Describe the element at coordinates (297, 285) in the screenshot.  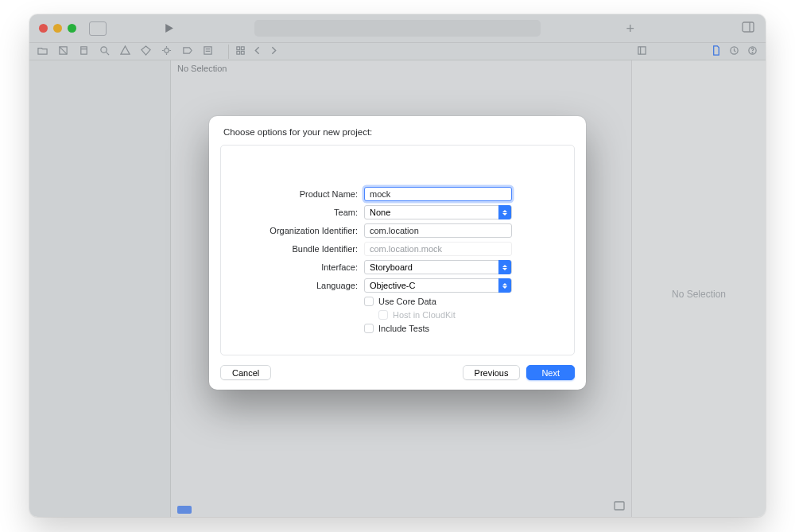
I see `language-label: Language:` at that location.